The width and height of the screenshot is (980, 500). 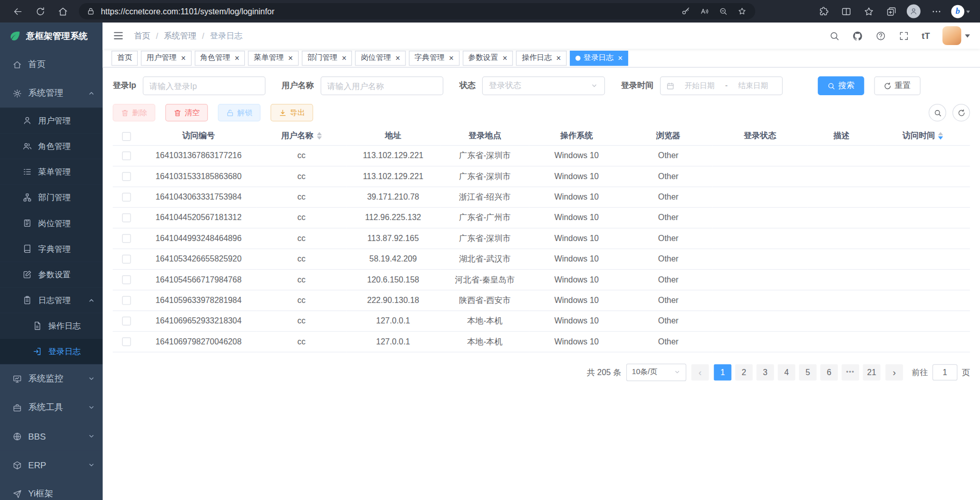 What do you see at coordinates (541, 238) in the screenshot?
I see `table-row: 1641044993248464896cc113.87.92.165广东省-深圳…` at bounding box center [541, 238].